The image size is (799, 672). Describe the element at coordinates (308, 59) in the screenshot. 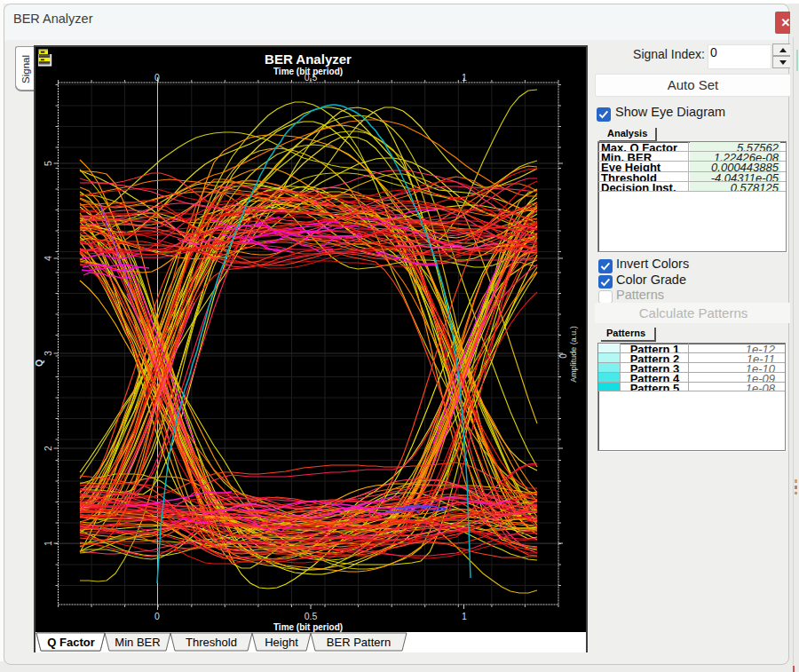

I see `svg-text: BER Analyzer` at that location.